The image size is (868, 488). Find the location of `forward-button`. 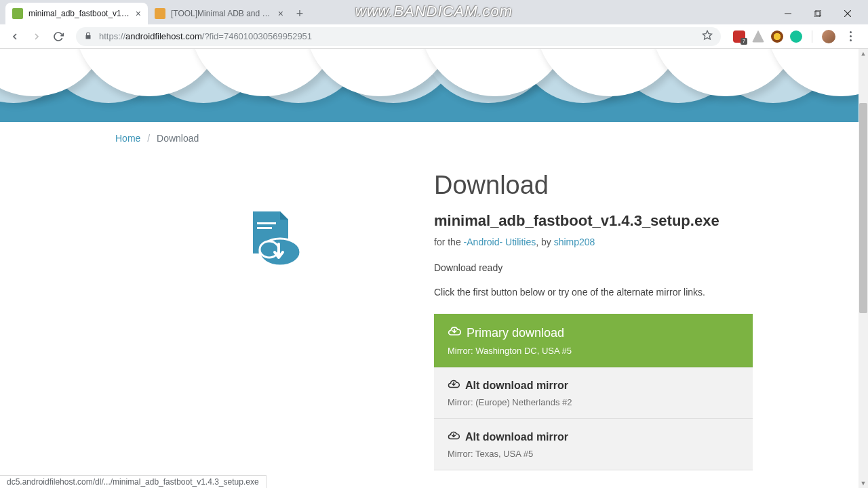

forward-button is located at coordinates (37, 37).